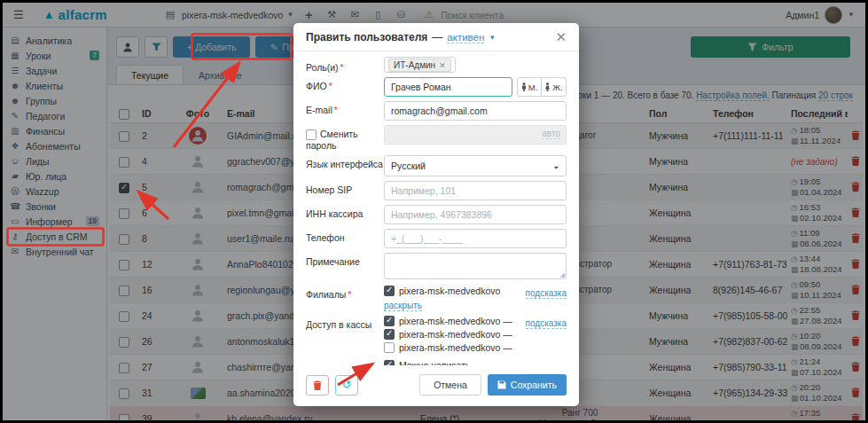  I want to click on male-button: М., so click(529, 87).